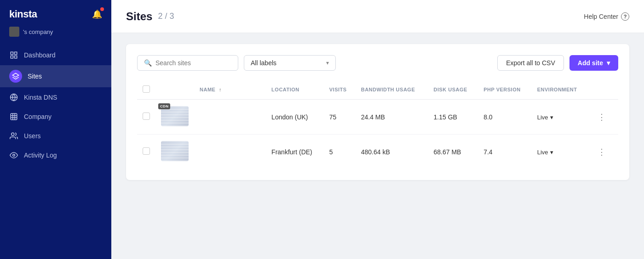 This screenshot has width=644, height=259. Describe the element at coordinates (505, 152) in the screenshot. I see `row-php-2: 7.4` at that location.